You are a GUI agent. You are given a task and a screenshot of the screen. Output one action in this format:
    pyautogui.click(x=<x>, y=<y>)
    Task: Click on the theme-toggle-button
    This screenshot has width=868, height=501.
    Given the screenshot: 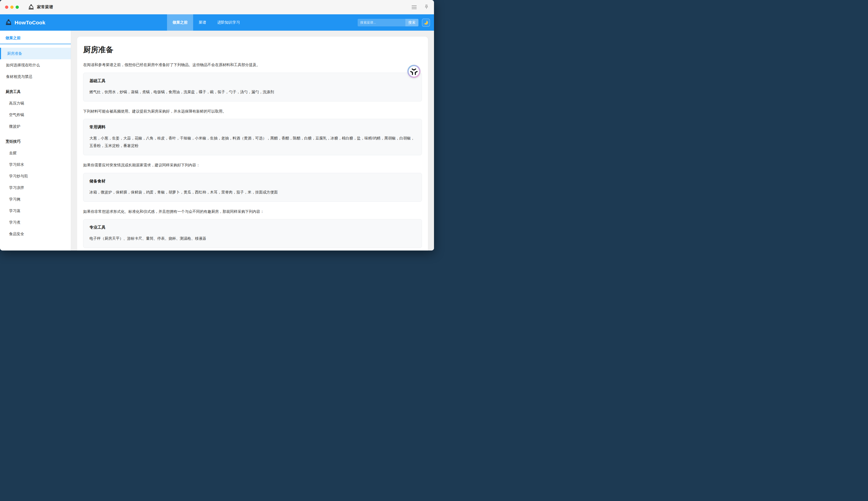 What is the action you would take?
    pyautogui.click(x=426, y=23)
    